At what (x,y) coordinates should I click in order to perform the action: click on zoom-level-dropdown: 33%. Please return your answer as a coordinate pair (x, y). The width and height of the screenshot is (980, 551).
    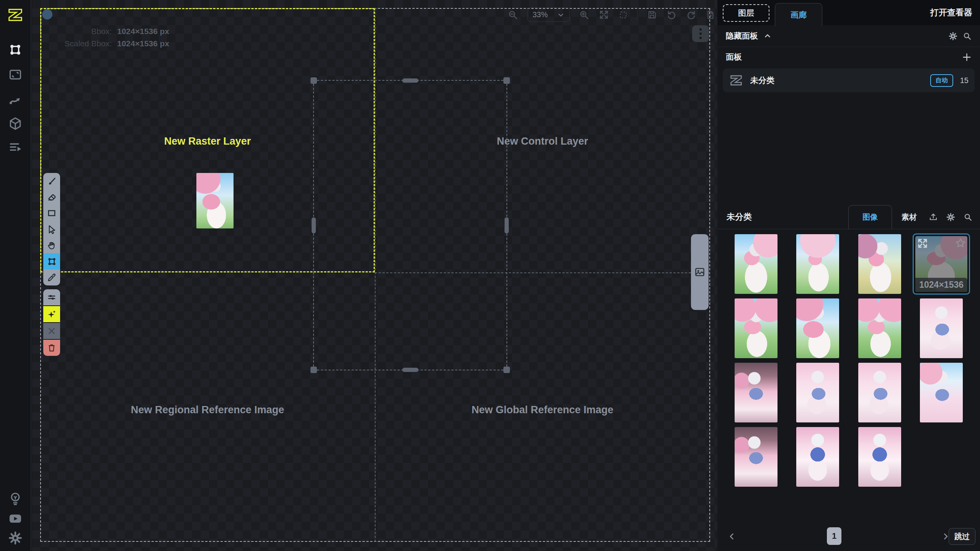
    Looking at the image, I should click on (549, 15).